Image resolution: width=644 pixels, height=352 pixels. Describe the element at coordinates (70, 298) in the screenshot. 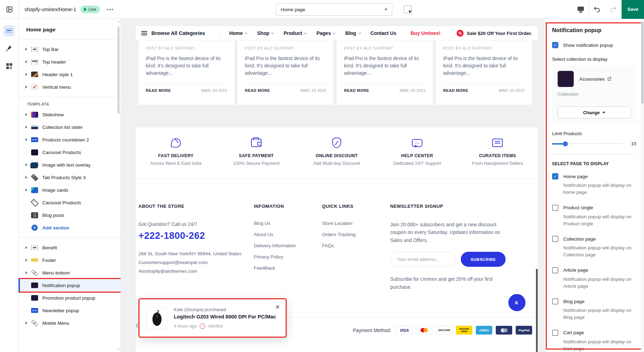

I see `sidebar-item: Promotion product popup` at that location.